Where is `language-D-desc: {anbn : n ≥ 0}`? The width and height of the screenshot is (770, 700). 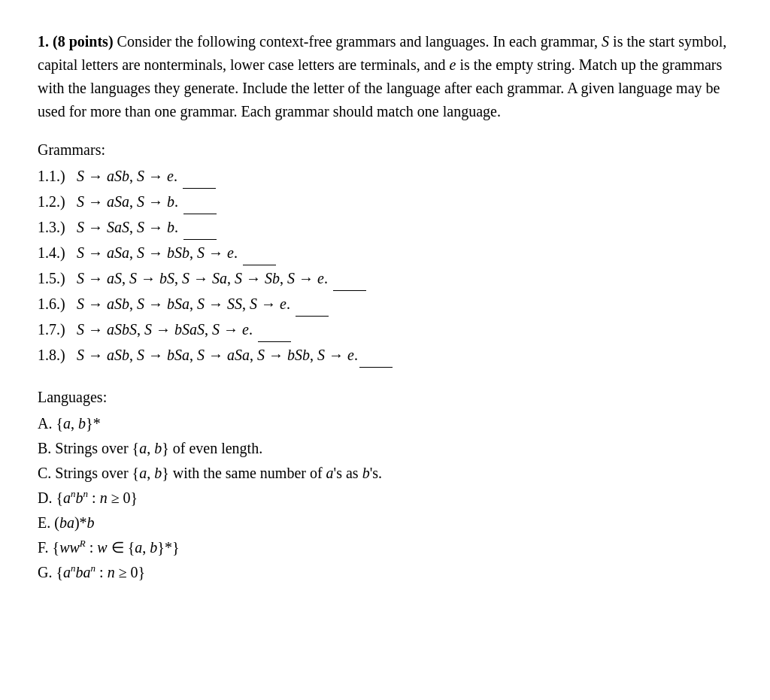
language-D-desc: {anbn : n ≥ 0} is located at coordinates (96, 498).